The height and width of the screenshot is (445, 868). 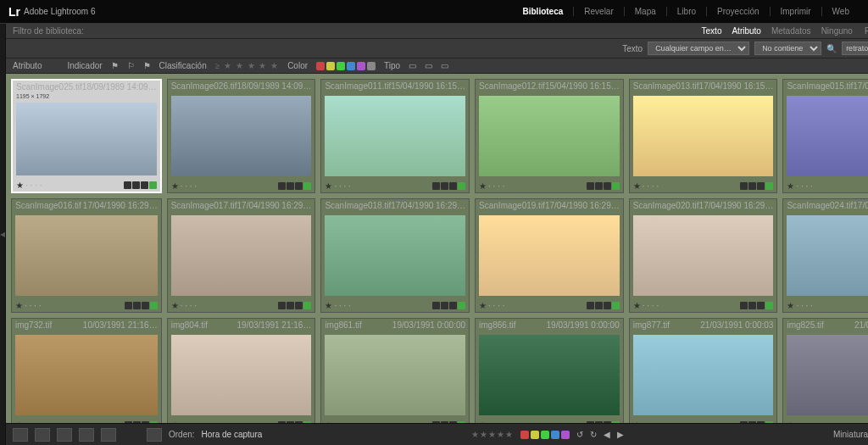 What do you see at coordinates (351, 66) in the screenshot?
I see `color-blue` at bounding box center [351, 66].